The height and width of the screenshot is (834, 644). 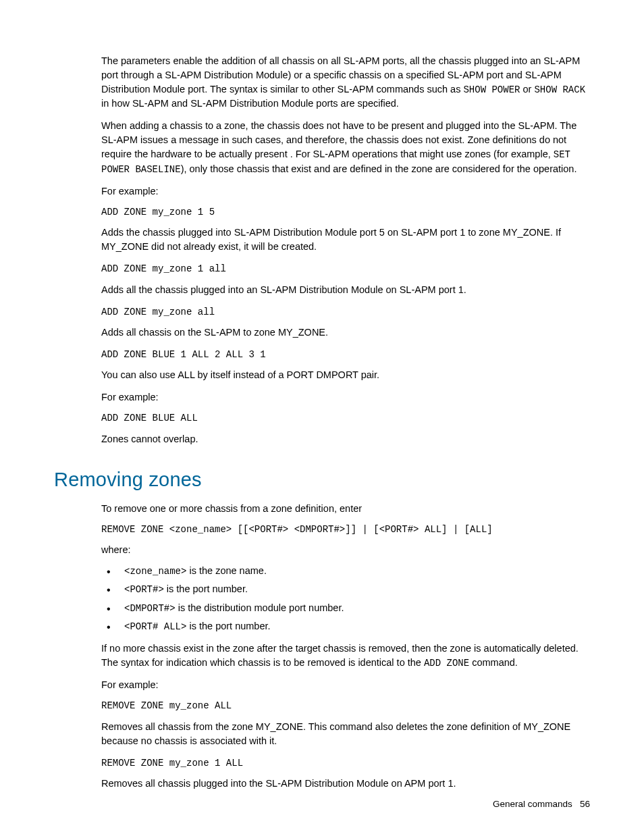 What do you see at coordinates (346, 240) in the screenshot?
I see `paragraph-explain-1-5: Adds the chassis plugged into SL-APM Dis…` at bounding box center [346, 240].